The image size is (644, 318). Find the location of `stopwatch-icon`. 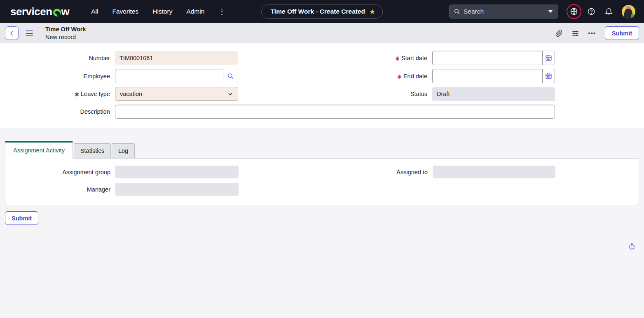

stopwatch-icon is located at coordinates (632, 246).